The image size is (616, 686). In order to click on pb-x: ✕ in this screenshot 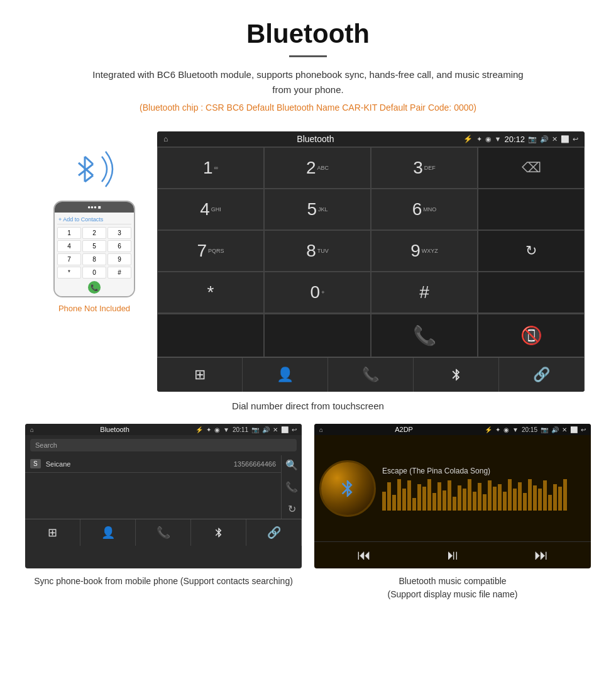, I will do `click(275, 430)`.